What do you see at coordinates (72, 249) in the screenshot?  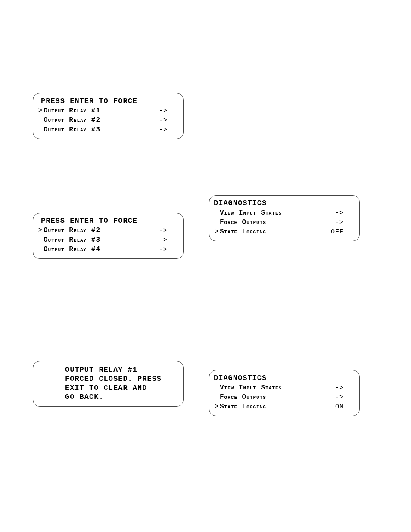 I see `menu-label: Output Relay #4` at bounding box center [72, 249].